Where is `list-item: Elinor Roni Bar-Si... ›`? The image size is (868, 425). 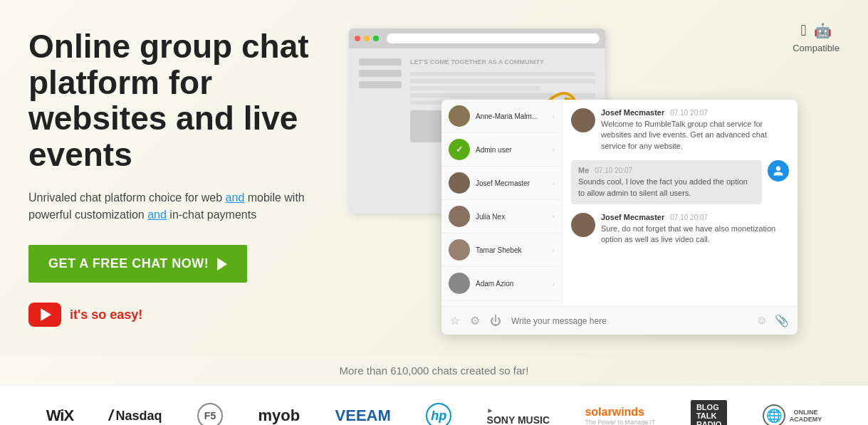
list-item: Elinor Roni Bar-Si... › is located at coordinates (501, 303).